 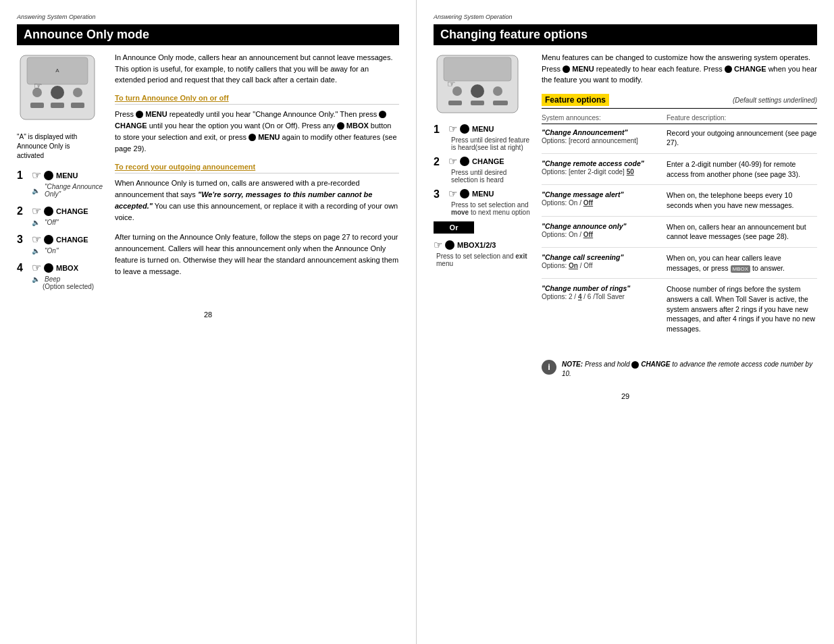 What do you see at coordinates (566, 69) in the screenshot?
I see `menu-inline-r1` at bounding box center [566, 69].